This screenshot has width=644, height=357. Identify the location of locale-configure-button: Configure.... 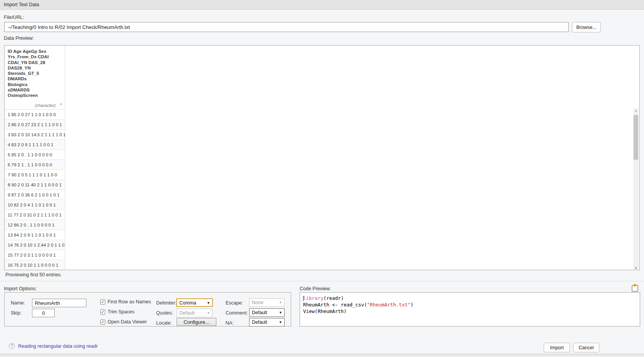
(197, 322).